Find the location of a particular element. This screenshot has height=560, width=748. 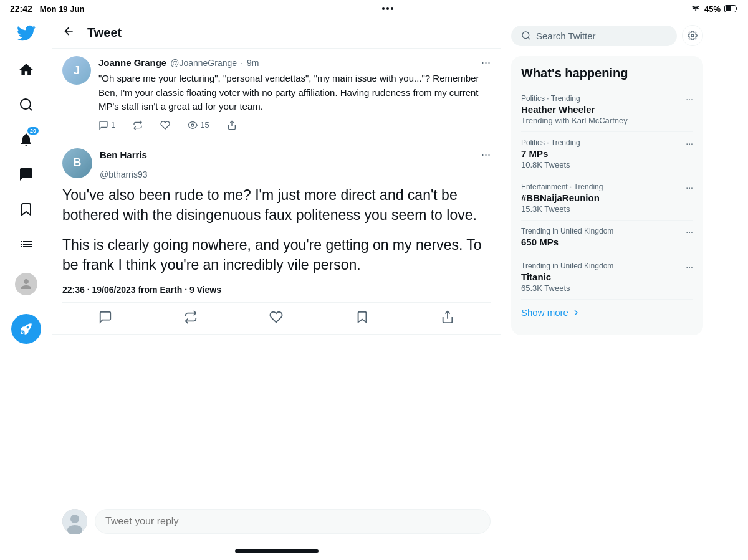

joanne-name: Joanne Grange is located at coordinates (132, 62).